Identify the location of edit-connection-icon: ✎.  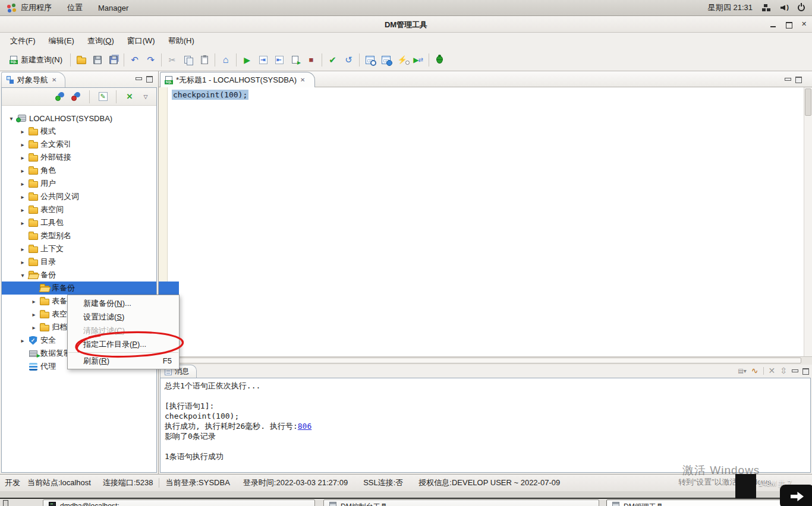
(103, 97).